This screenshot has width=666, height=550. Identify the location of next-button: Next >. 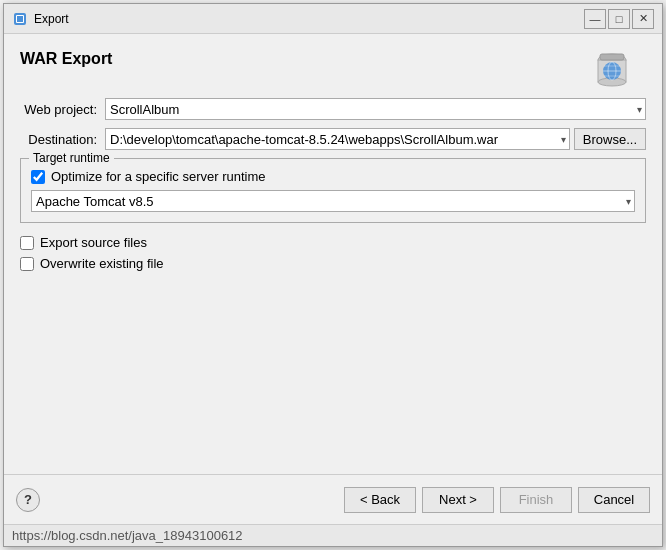
(458, 500).